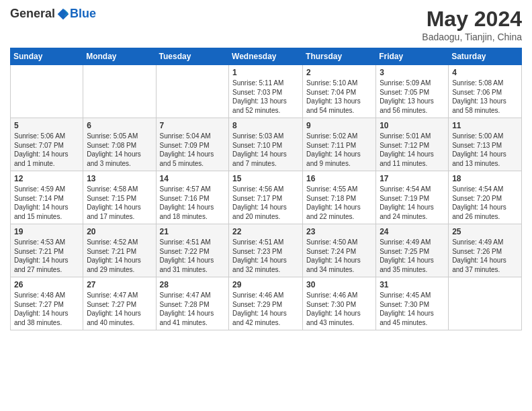 The image size is (532, 411). What do you see at coordinates (47, 150) in the screenshot?
I see `day-info: Sunrise: 5:06 AM Sunset: 7:07 PM Dayligh…` at bounding box center [47, 150].